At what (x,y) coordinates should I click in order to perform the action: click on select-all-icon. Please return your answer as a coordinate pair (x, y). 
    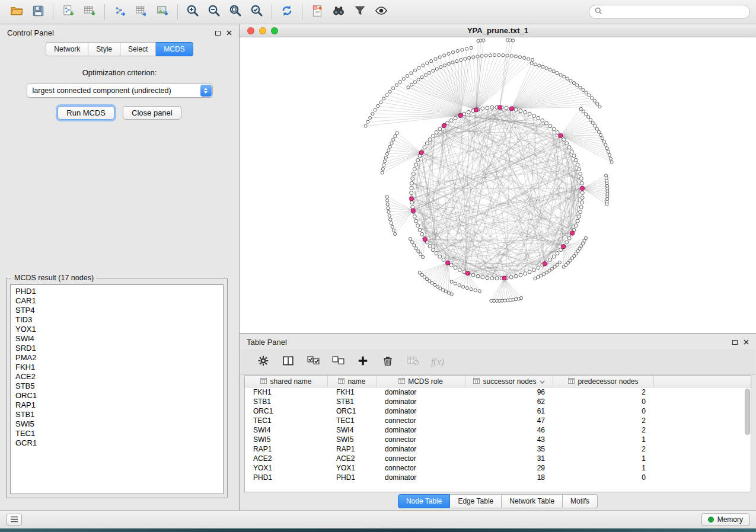
    Looking at the image, I should click on (313, 361).